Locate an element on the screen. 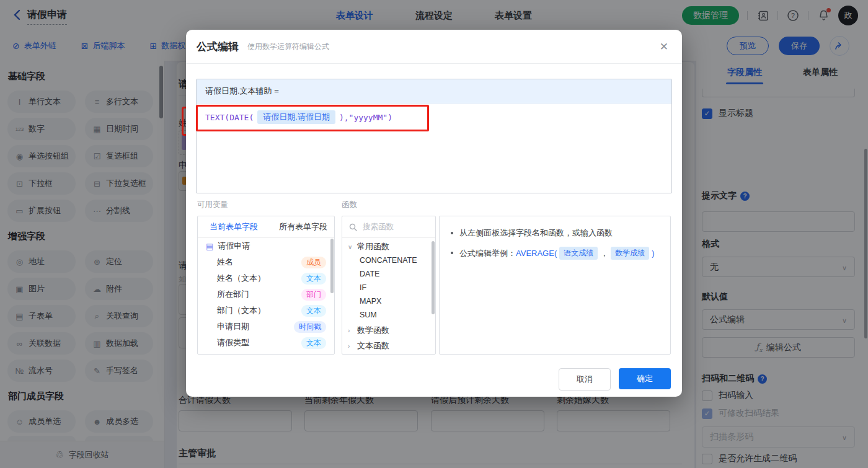  help-line-1: 从左侧面板选择字段名和函数，或输入函数 is located at coordinates (555, 233).